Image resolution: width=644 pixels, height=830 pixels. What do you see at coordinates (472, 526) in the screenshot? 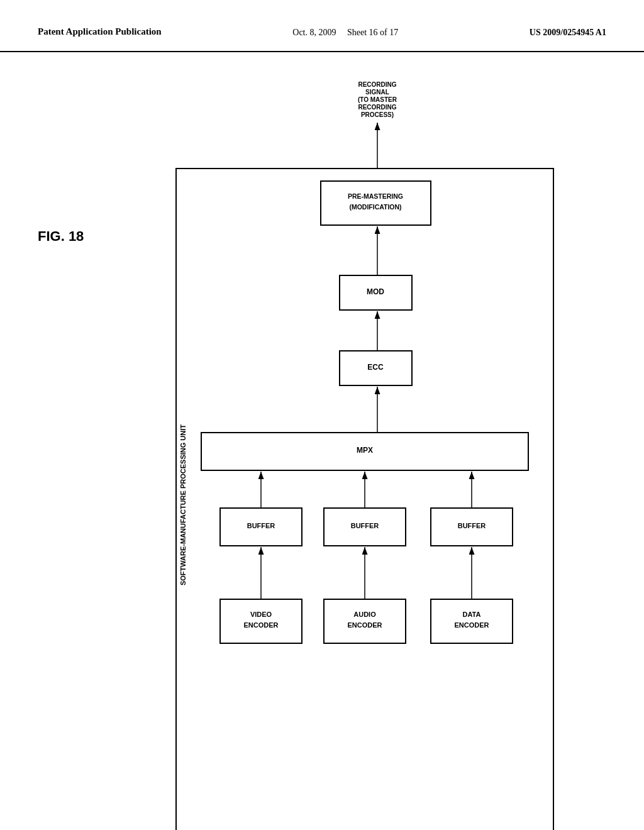
I see `buffer3-label: BUFFER` at bounding box center [472, 526].